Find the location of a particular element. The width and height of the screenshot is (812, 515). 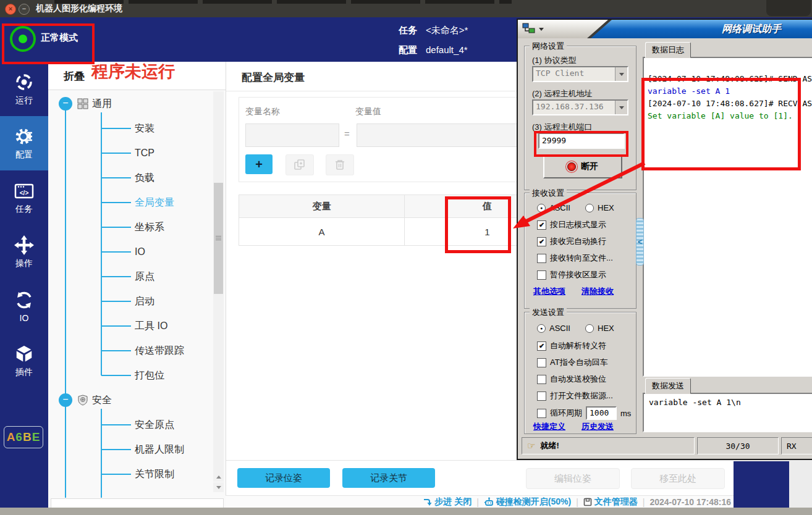

menu-caret-icon is located at coordinates (541, 30).